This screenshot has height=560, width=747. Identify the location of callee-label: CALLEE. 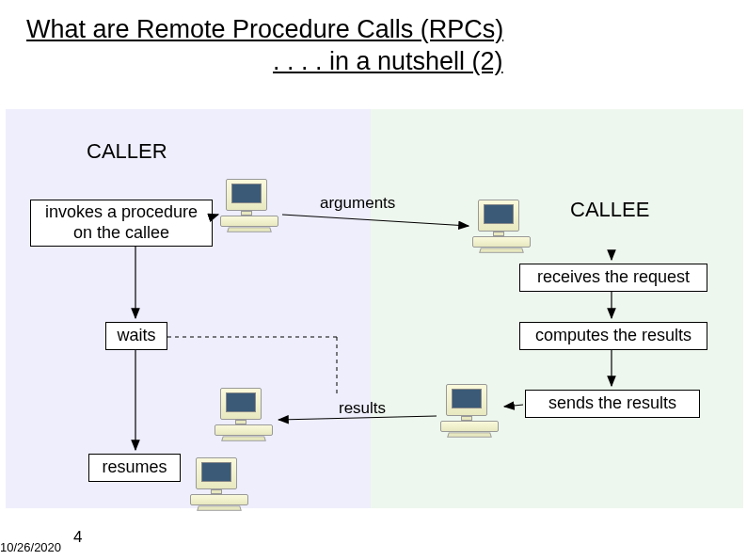
(610, 210).